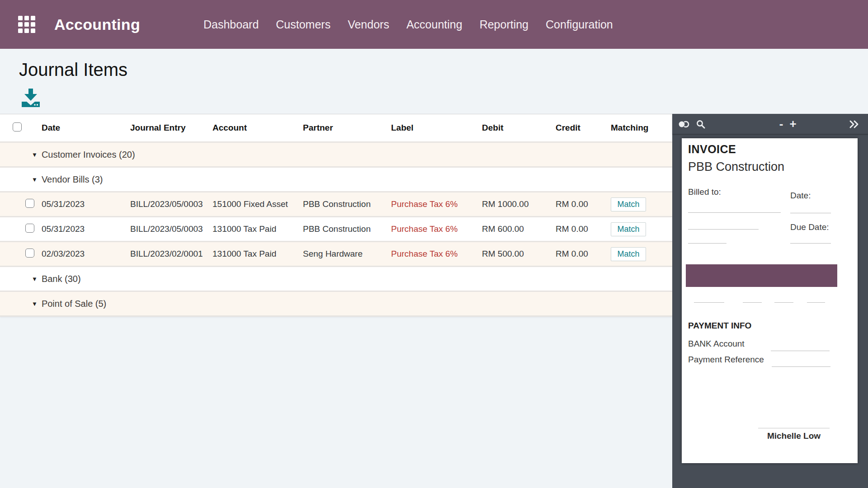 The image size is (868, 488). Describe the element at coordinates (303, 24) in the screenshot. I see `nav-item-customers: Customers` at that location.